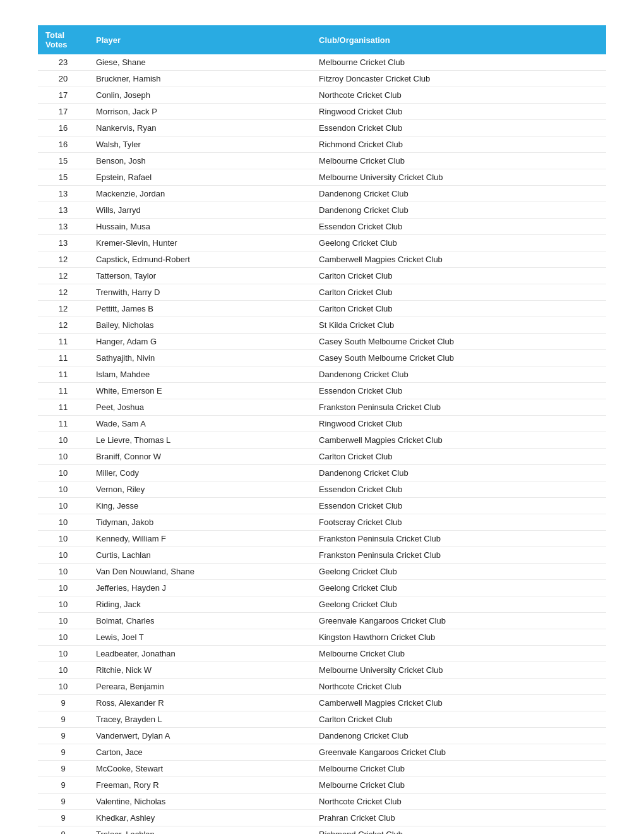  What do you see at coordinates (322, 210) in the screenshot?
I see `table-row: 13Wills, JarrydDandenong Cricket Club` at bounding box center [322, 210].